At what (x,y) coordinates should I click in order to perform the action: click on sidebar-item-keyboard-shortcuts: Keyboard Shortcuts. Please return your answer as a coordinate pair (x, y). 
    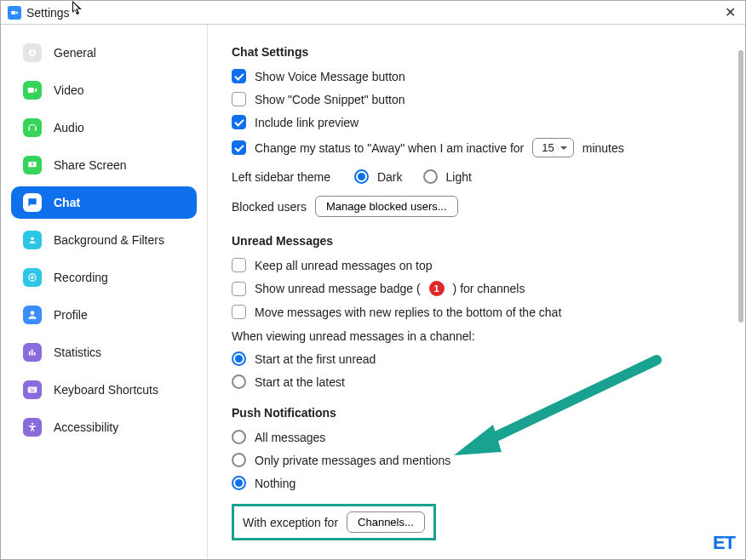
    Looking at the image, I should click on (104, 390).